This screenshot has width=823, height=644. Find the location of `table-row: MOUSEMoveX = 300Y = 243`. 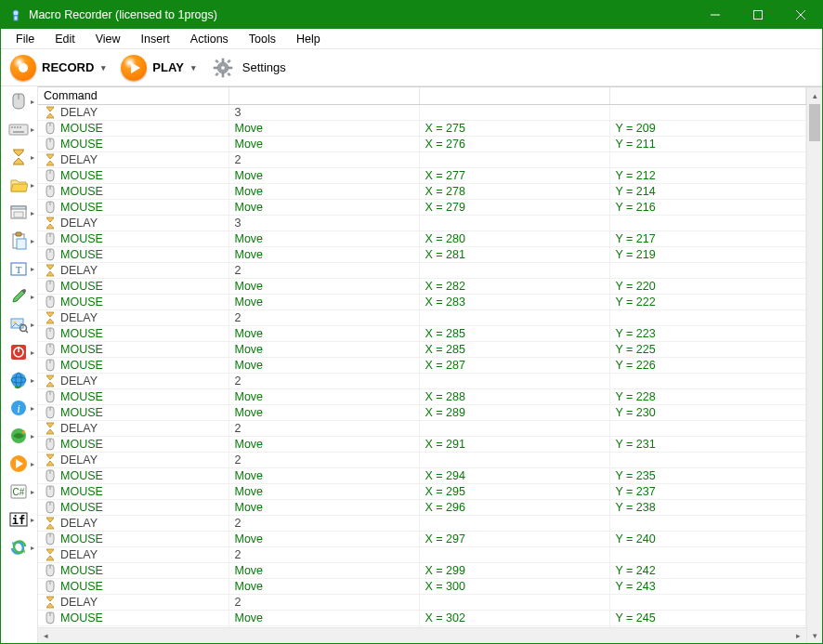

table-row: MOUSEMoveX = 300Y = 243 is located at coordinates (422, 587).